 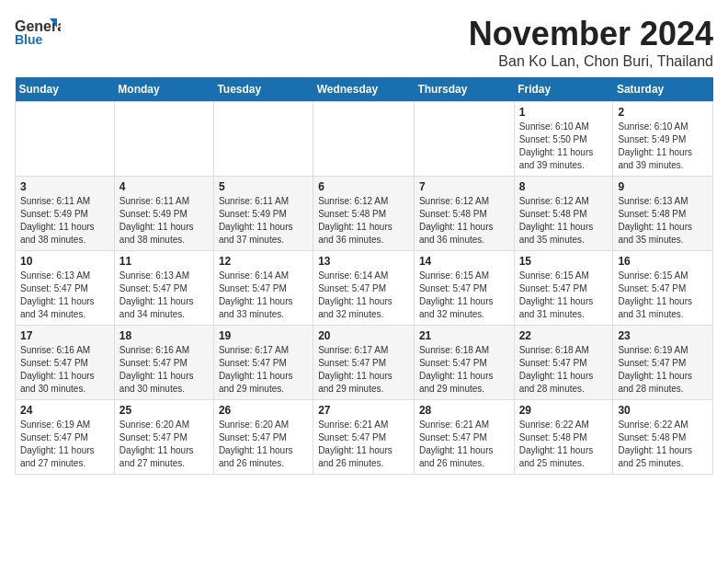 What do you see at coordinates (563, 438) in the screenshot?
I see `calendar-cell: 29Sunrise: 6:22 AM Sunset: 5:48 PM Dayli…` at bounding box center [563, 438].